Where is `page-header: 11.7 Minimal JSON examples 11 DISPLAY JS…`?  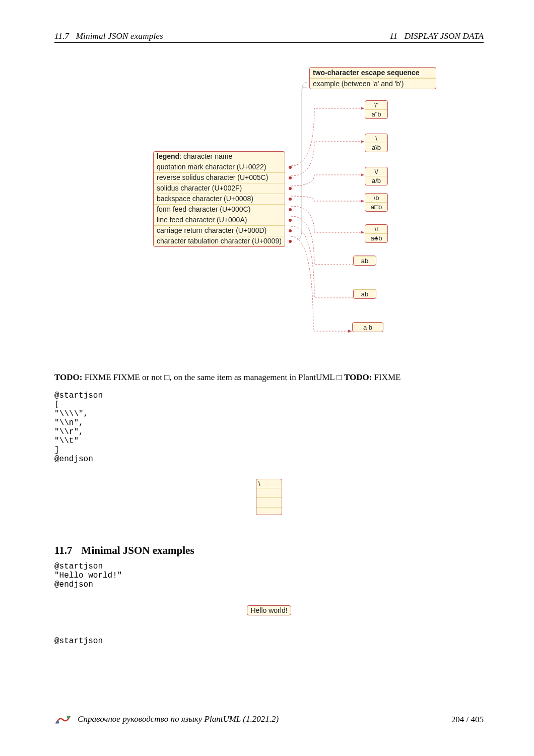 page-header: 11.7 Minimal JSON examples 11 DISPLAY JS… is located at coordinates (269, 36).